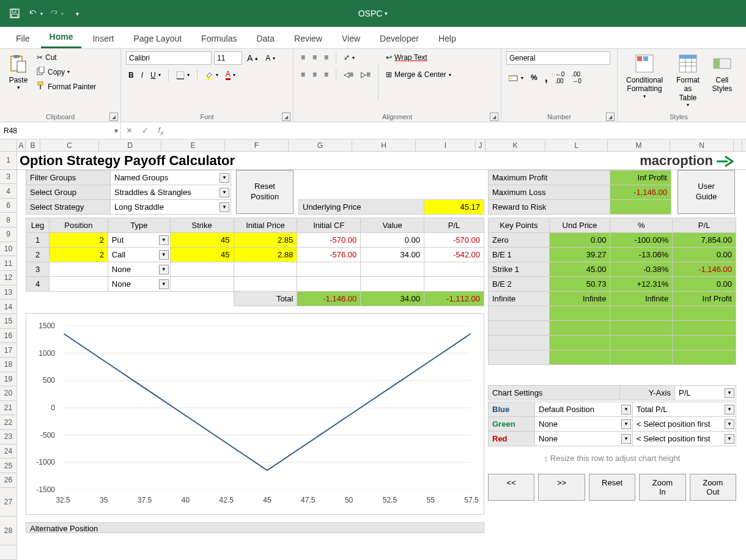 The width and height of the screenshot is (746, 560). Describe the element at coordinates (418, 75) in the screenshot. I see `merge-center-button: ⊞ Merge & Center ▾` at that location.